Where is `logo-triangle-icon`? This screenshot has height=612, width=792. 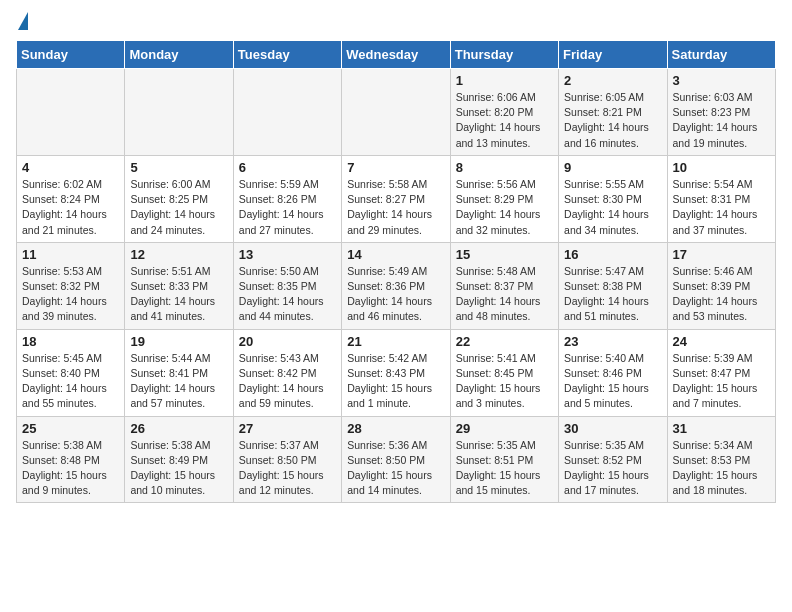 logo-triangle-icon is located at coordinates (23, 21).